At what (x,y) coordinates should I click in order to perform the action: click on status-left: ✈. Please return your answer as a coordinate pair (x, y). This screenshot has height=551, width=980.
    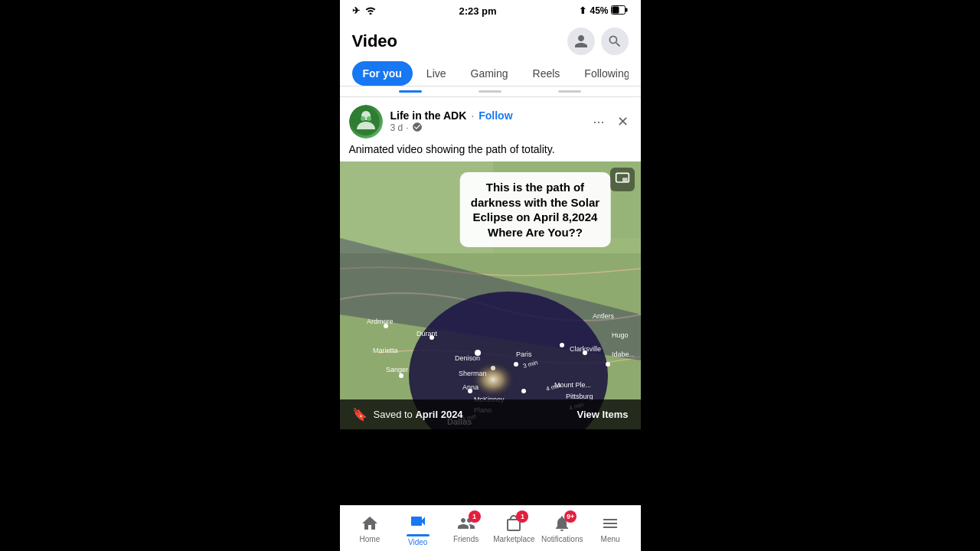
    Looking at the image, I should click on (364, 11).